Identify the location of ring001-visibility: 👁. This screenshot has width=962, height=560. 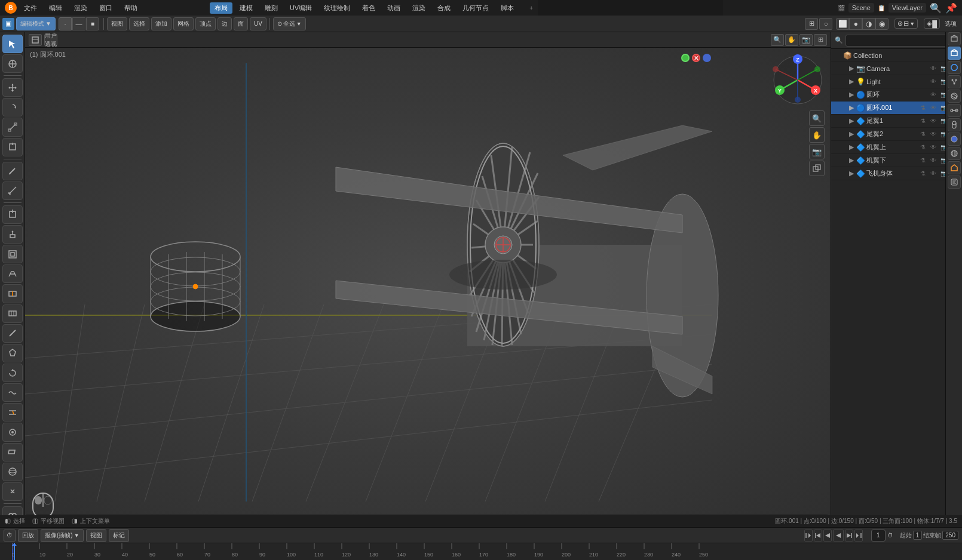
(933, 108).